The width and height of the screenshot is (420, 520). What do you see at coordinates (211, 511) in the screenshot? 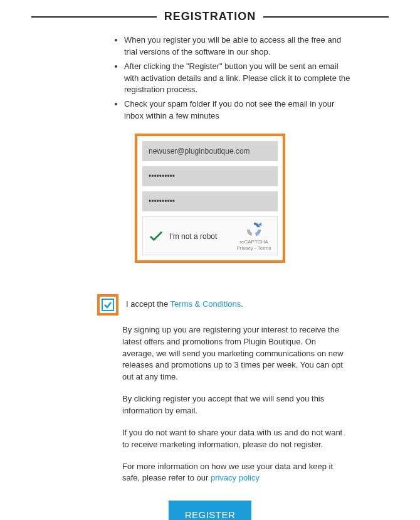
I see `register-button: REGISTER` at bounding box center [211, 511].